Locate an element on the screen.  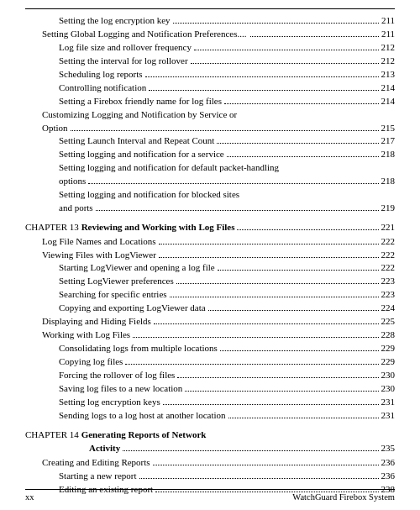
toc-row: Setting logging and notification for def… is located at coordinates (210, 168).